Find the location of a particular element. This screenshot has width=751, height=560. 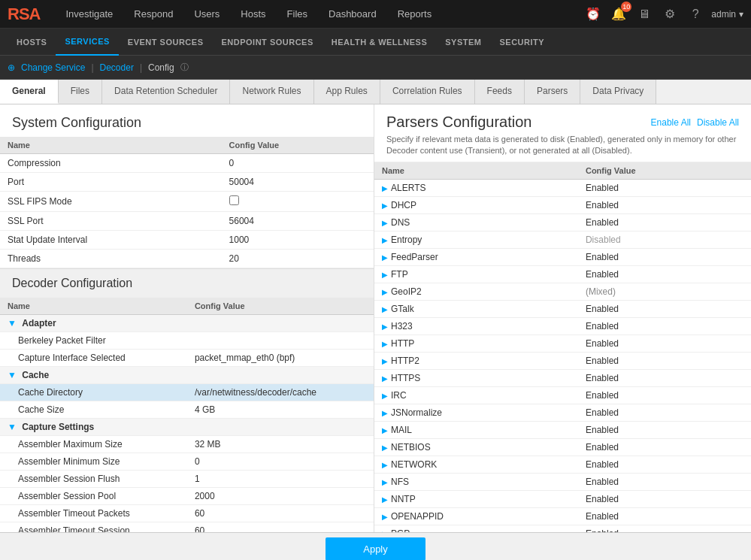

system-config-row: Port50004 is located at coordinates (186, 182).